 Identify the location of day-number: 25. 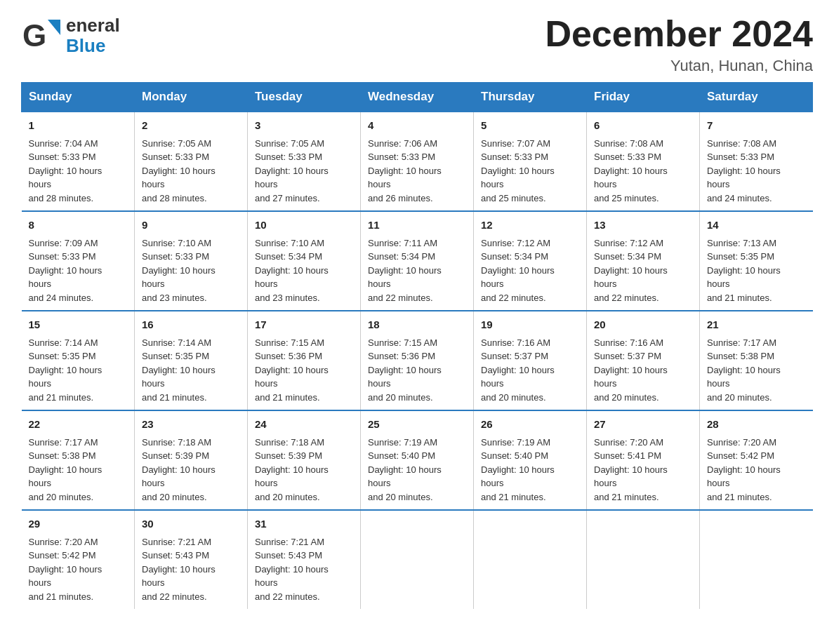
(417, 425).